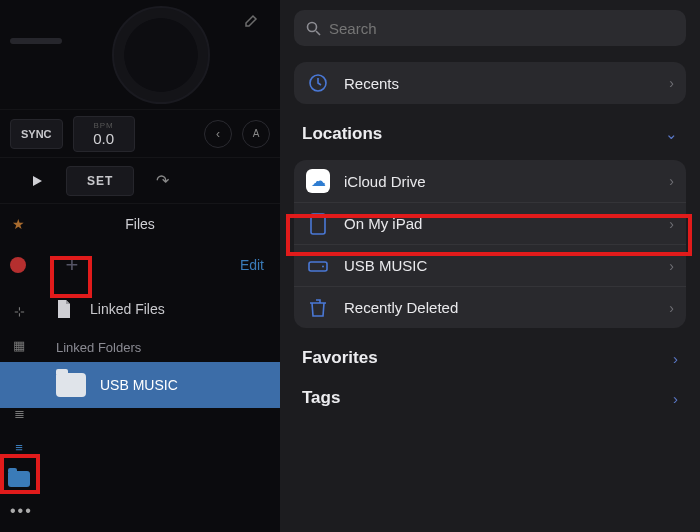 Image resolution: width=700 pixels, height=532 pixels. What do you see at coordinates (140, 224) in the screenshot?
I see `files-title: Files` at bounding box center [140, 224].